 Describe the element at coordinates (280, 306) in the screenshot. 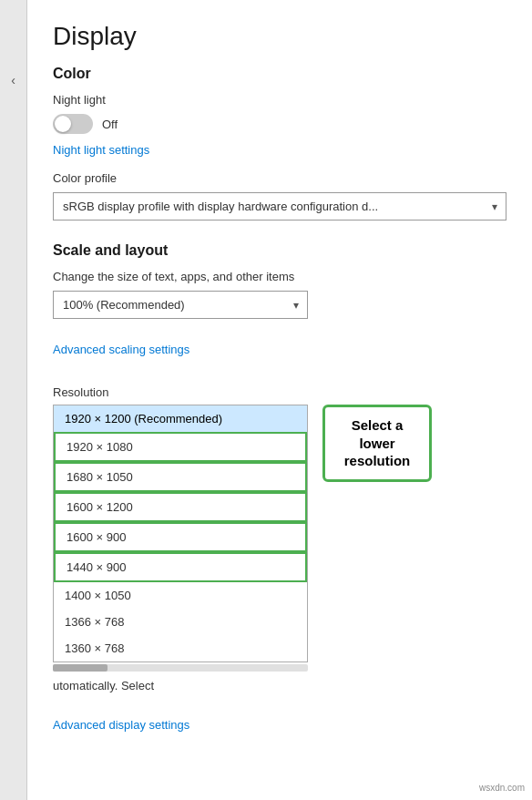

I see `scale-layout-section: Scale and layout Change the size of text…` at that location.